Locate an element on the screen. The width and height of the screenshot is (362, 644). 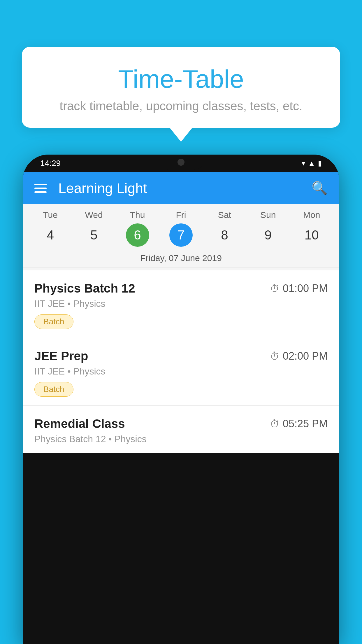
phone-notch is located at coordinates (181, 162).